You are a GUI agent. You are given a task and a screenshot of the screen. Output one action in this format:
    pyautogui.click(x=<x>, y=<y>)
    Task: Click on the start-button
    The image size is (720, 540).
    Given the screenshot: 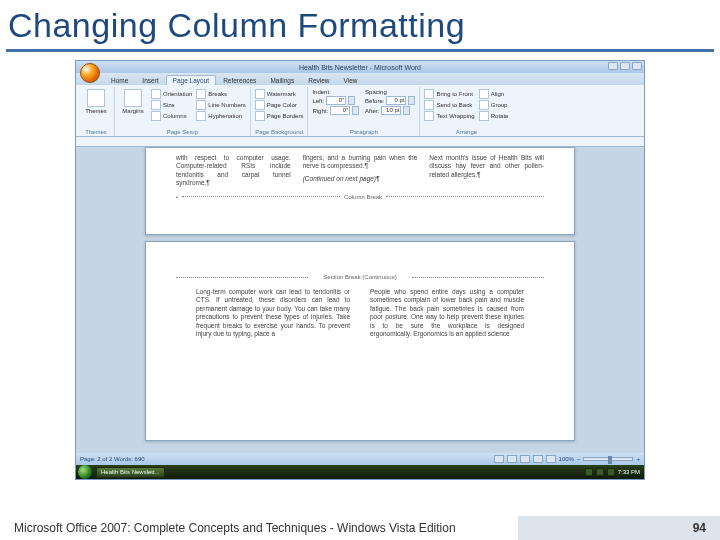 What is the action you would take?
    pyautogui.click(x=85, y=472)
    